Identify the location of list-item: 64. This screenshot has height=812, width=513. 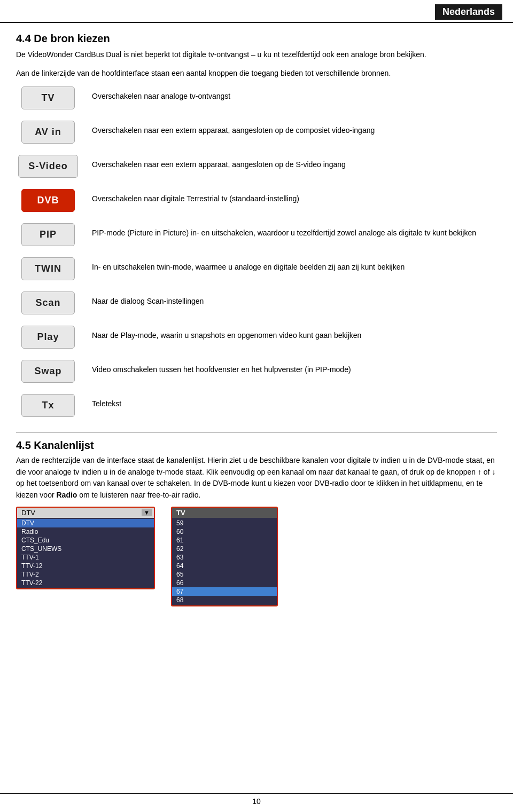
(224, 566).